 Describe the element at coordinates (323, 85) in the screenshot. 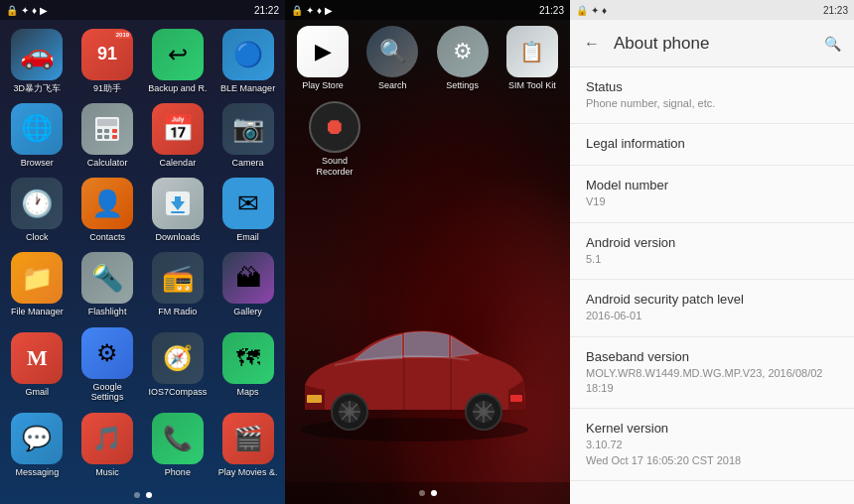

I see `app-label-playstore: Play Store` at that location.